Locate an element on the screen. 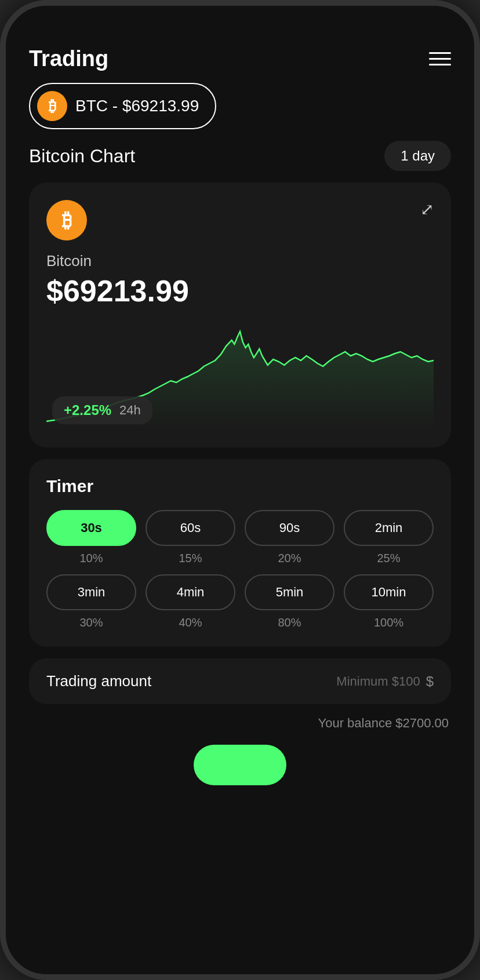 The height and width of the screenshot is (980, 480). coin-name: Bitcoin is located at coordinates (240, 261).